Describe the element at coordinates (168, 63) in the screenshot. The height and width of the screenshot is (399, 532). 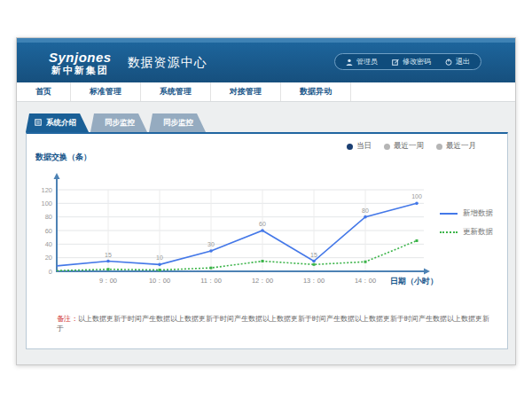
I see `page-title: 数据资源中心` at that location.